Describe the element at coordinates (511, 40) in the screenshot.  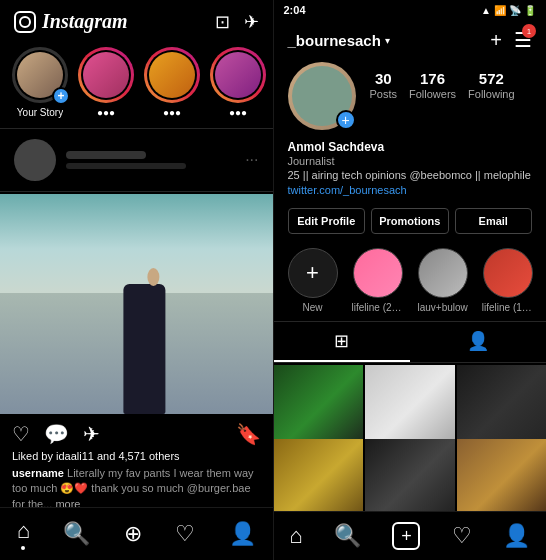
I see `right-header-icons: + ☰ 1` at that location.